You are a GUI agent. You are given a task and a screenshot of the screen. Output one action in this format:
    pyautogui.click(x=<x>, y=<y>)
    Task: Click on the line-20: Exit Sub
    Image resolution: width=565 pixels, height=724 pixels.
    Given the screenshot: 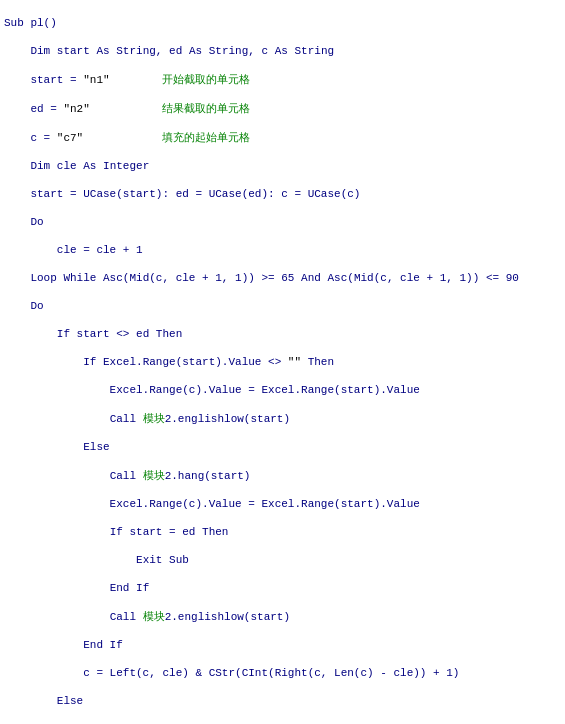 What is the action you would take?
    pyautogui.click(x=282, y=560)
    